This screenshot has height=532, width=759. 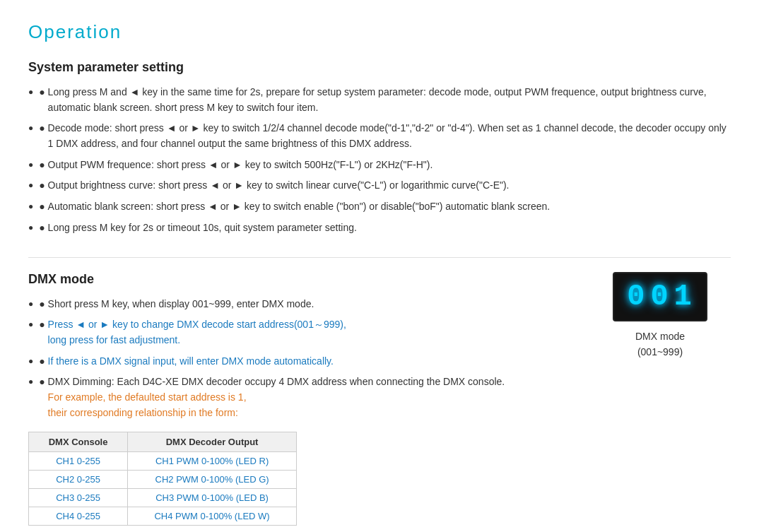 What do you see at coordinates (660, 297) in the screenshot?
I see `led-display: 0 0 1` at bounding box center [660, 297].